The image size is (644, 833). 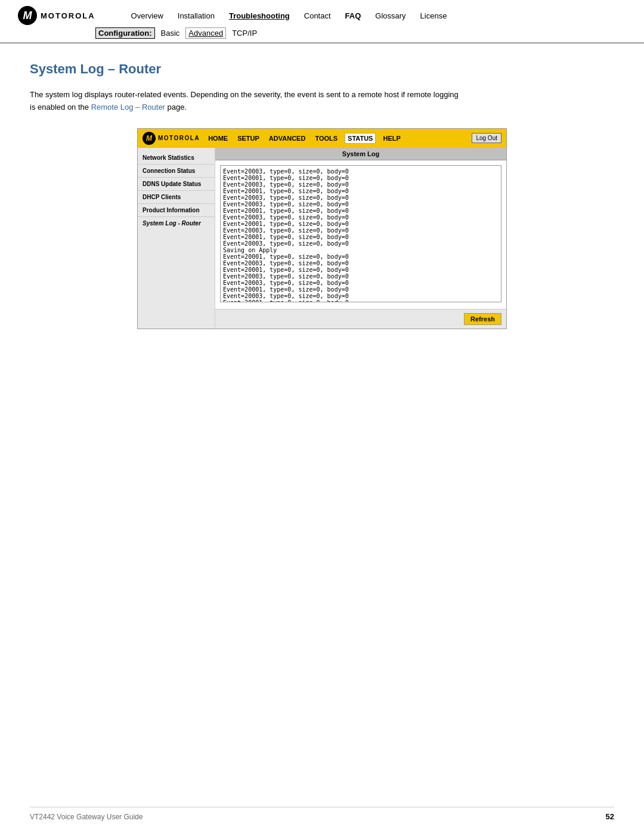 What do you see at coordinates (206, 33) in the screenshot?
I see `config-advanced-link: Advanced` at bounding box center [206, 33].